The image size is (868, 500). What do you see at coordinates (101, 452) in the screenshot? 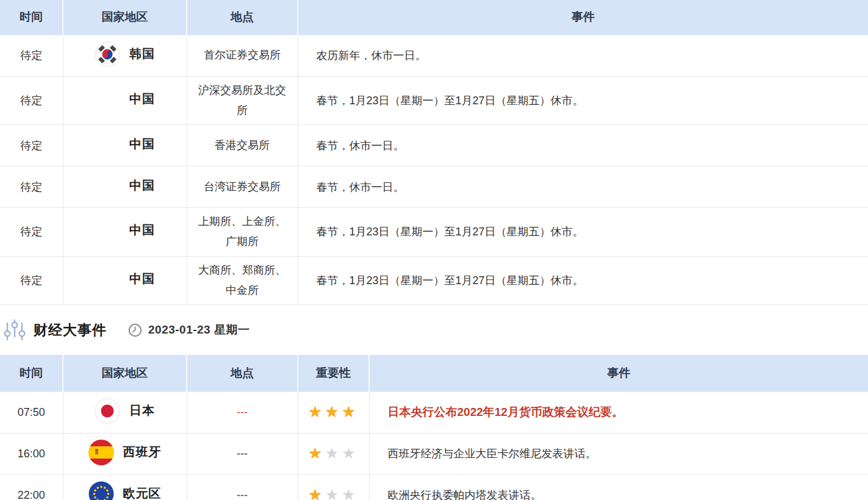
I see `spain-flag-icon` at bounding box center [101, 452].